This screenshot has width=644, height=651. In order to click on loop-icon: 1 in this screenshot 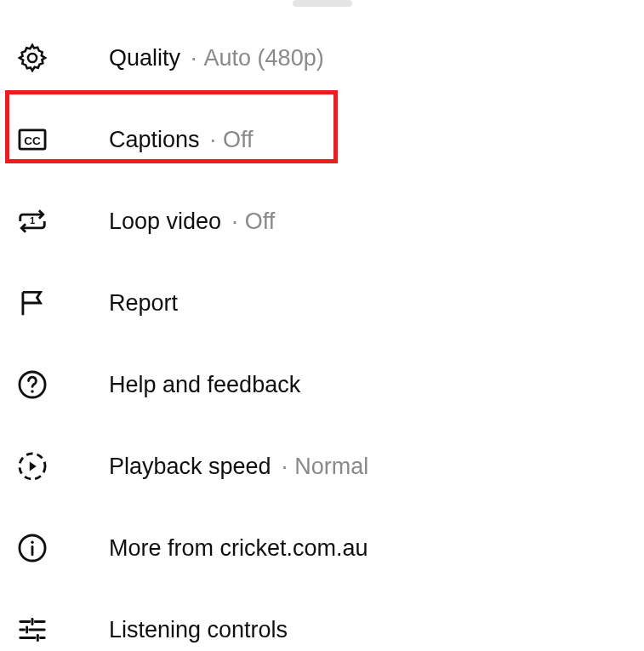, I will do `click(32, 221)`.